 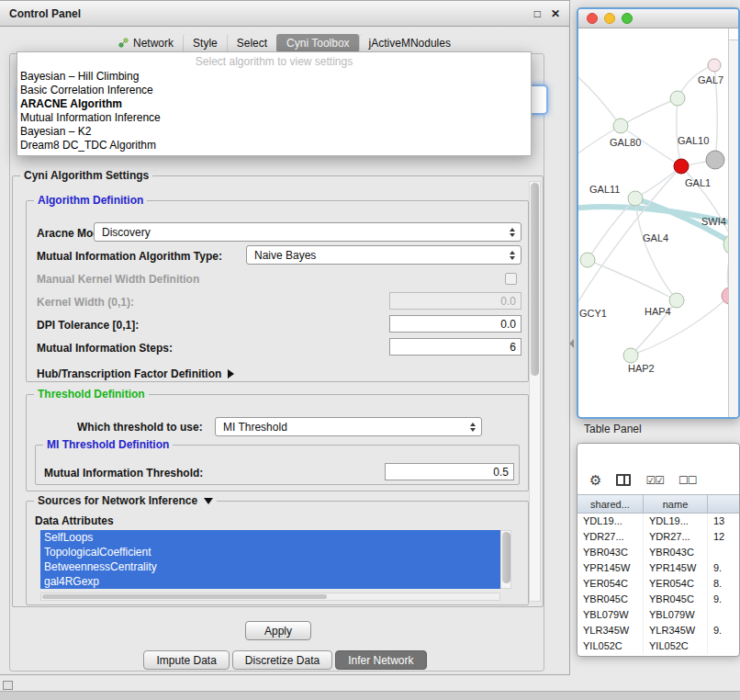 I want to click on dpi-tolerance-input, so click(x=455, y=323).